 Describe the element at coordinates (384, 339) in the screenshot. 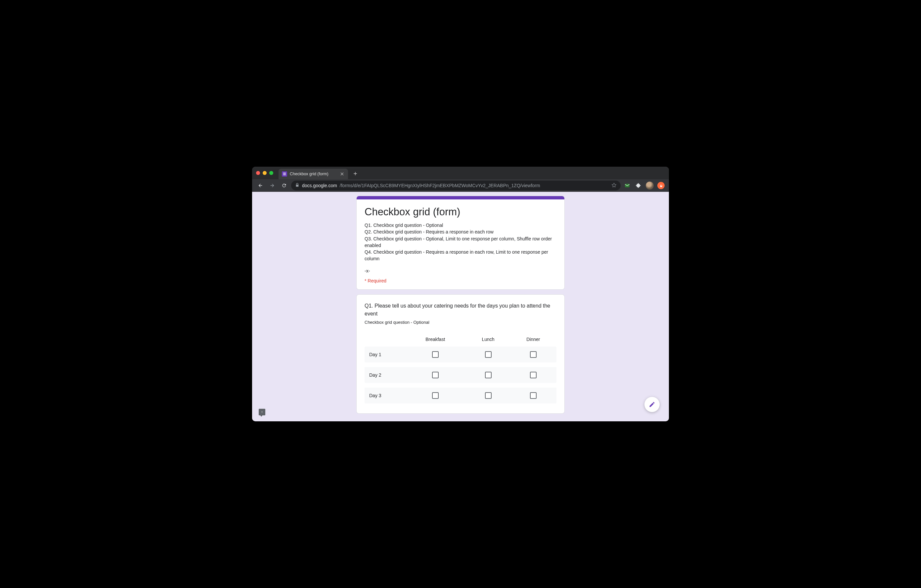

I see `grid-corner` at that location.